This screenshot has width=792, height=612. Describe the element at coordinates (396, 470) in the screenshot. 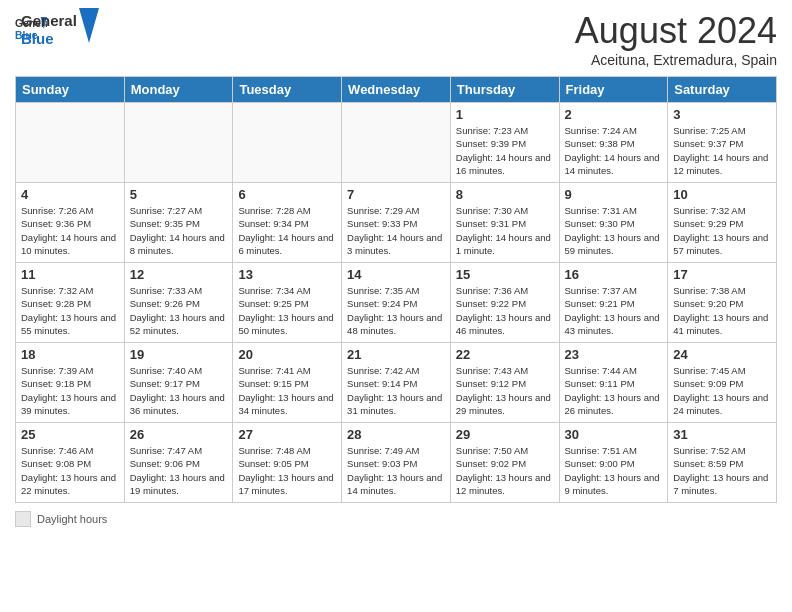

I see `day-info: Sunrise: 7:49 AM Sunset: 9:03 PM Dayligh…` at that location.